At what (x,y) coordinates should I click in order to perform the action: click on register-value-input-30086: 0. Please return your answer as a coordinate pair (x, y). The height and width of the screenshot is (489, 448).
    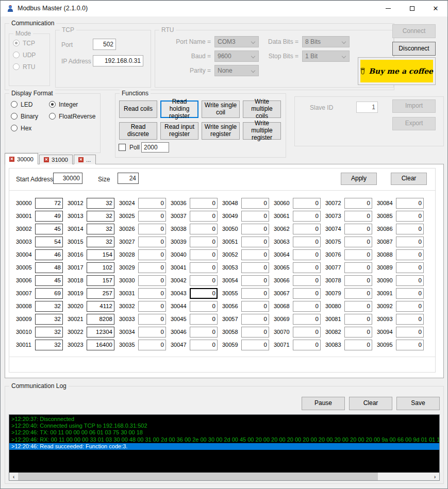
    Looking at the image, I should click on (410, 229).